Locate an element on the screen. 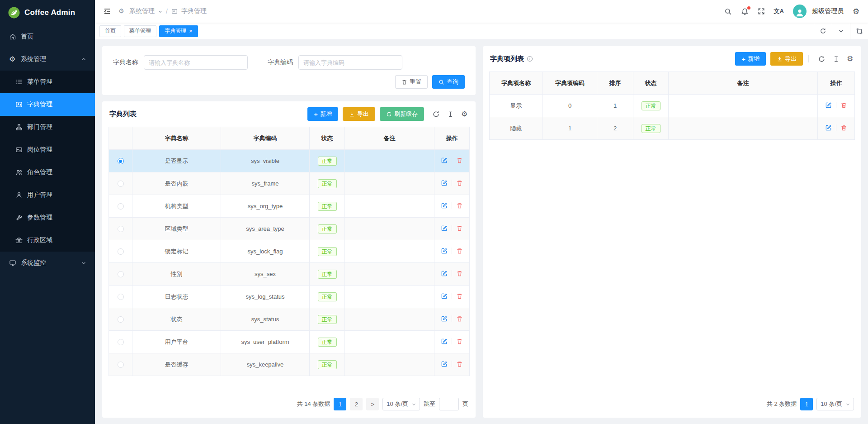 The width and height of the screenshot is (868, 424). sidebar-item-user-mgmt: 用户管理 is located at coordinates (47, 195).